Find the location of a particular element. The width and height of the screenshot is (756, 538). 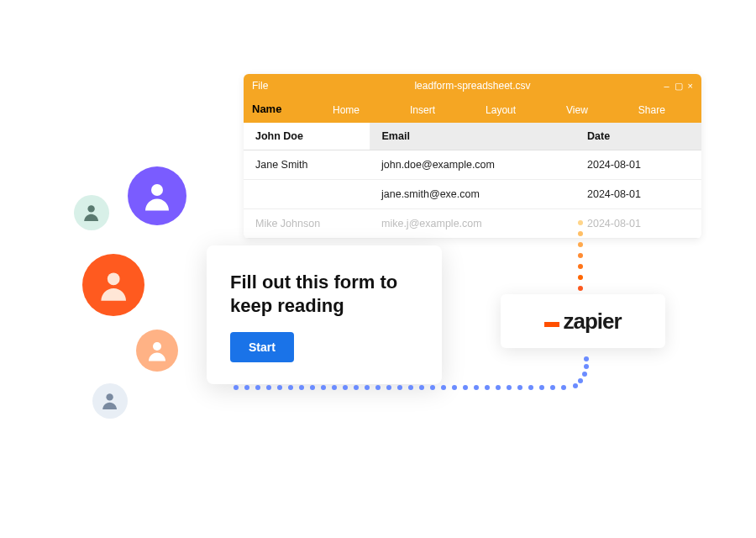

table-row: jane.smith@exe.com 2024-08-01 is located at coordinates (472, 195).